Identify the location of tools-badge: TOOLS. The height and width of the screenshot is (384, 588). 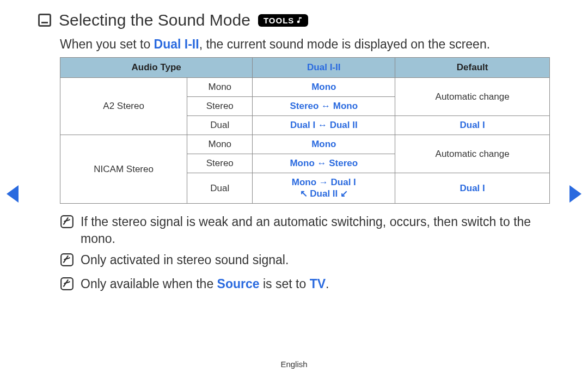
(283, 21).